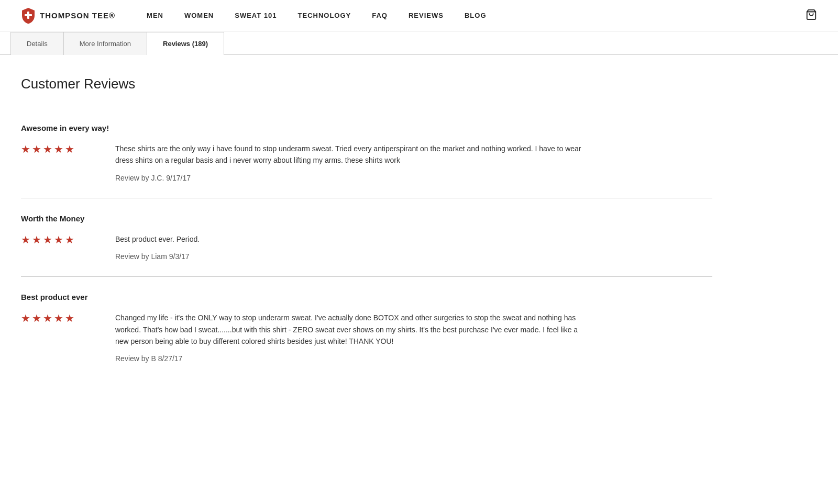  I want to click on tab-more-information: More Information, so click(105, 43).